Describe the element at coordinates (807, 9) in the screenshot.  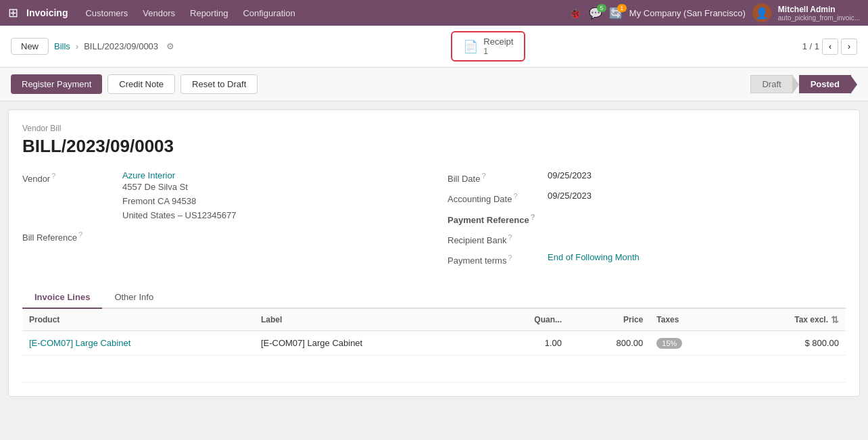
I see `username: Mitchell Admin` at that location.